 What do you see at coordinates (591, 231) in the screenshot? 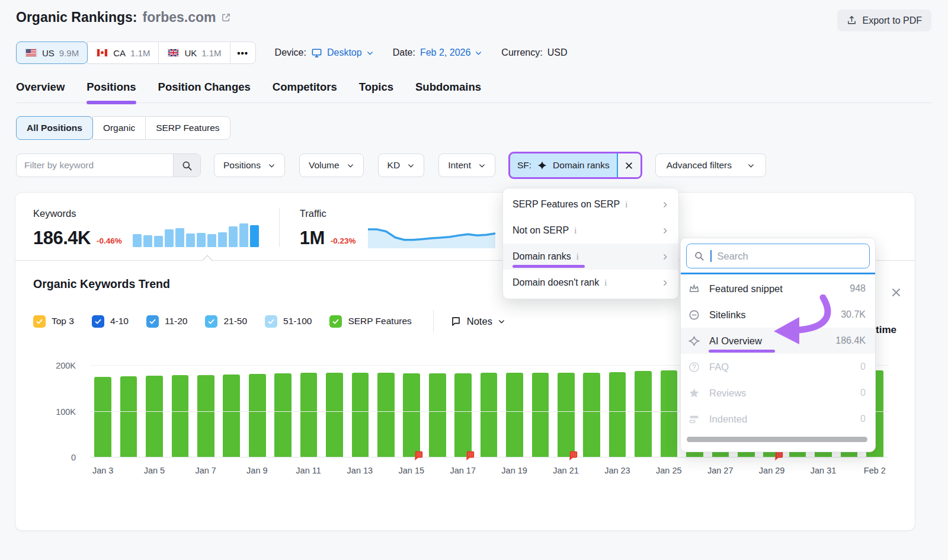
I see `sf-menu-item-not-on-serp: Not on SERPi` at bounding box center [591, 231].